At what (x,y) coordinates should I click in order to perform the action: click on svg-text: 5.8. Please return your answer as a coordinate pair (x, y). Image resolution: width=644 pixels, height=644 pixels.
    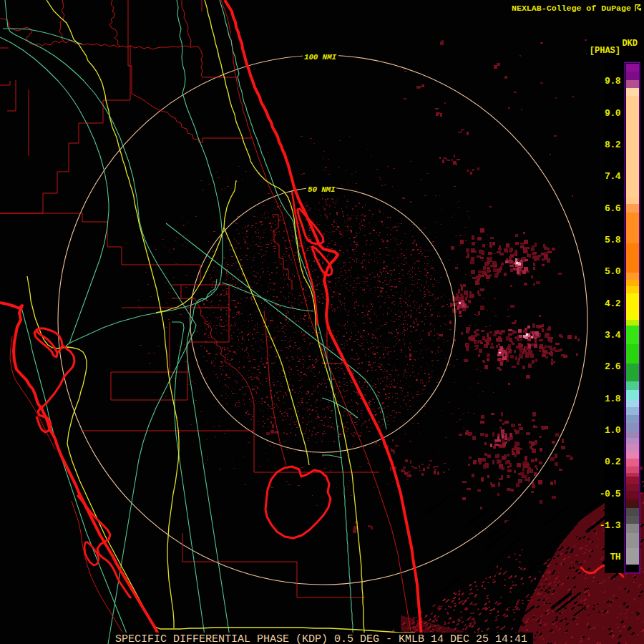
    Looking at the image, I should click on (613, 240).